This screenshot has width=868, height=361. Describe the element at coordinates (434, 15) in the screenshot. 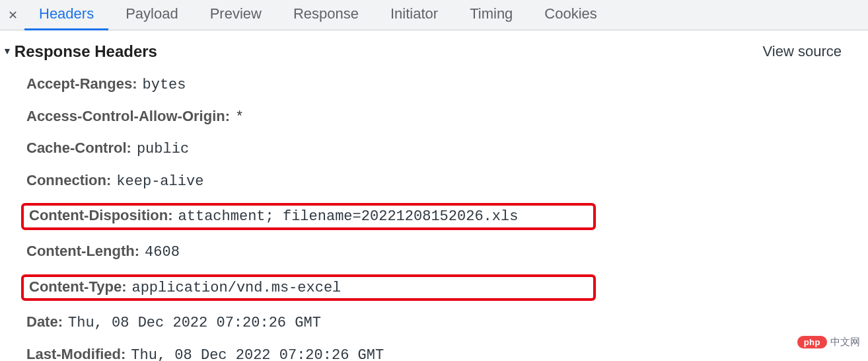

I see `tabs-bar: ✕ Headers Payload Preview Response Initi…` at that location.